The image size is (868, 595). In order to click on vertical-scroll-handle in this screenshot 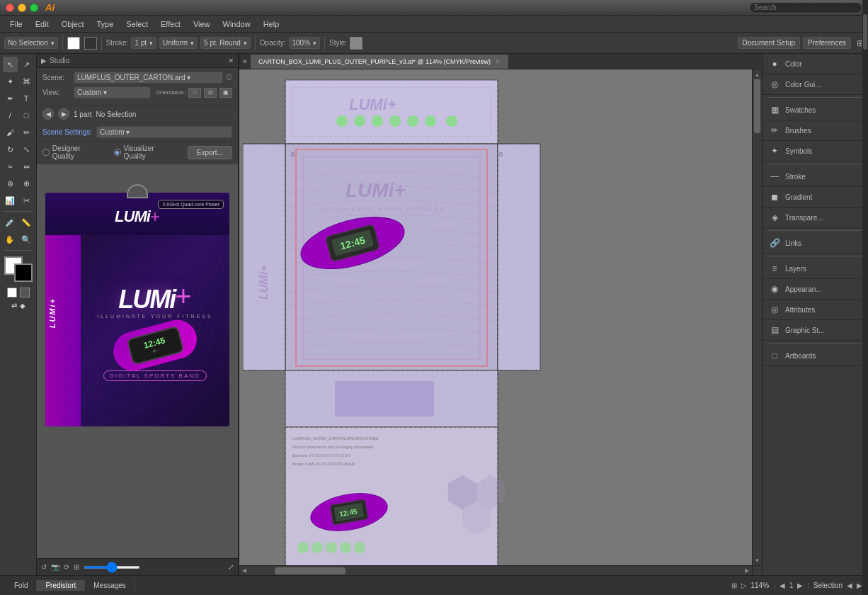, I will do `click(758, 105)`.